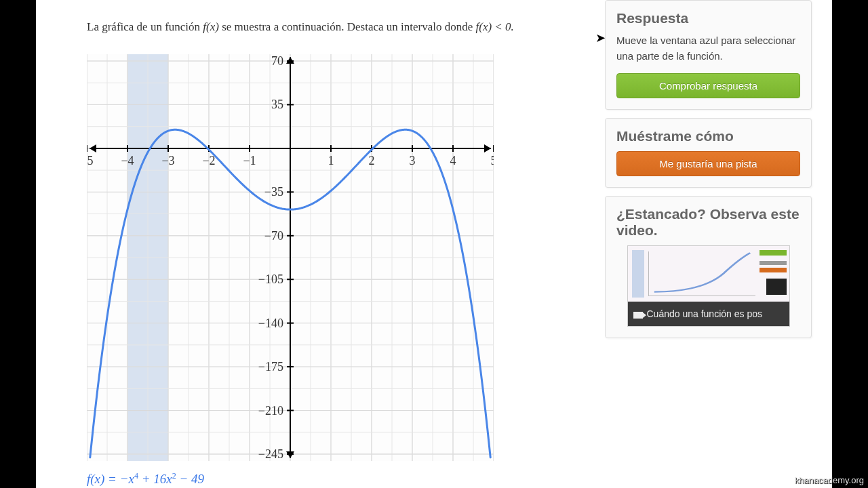 Image resolution: width=868 pixels, height=488 pixels. What do you see at coordinates (601, 38) in the screenshot?
I see `cursor-icon: ➤` at bounding box center [601, 38].